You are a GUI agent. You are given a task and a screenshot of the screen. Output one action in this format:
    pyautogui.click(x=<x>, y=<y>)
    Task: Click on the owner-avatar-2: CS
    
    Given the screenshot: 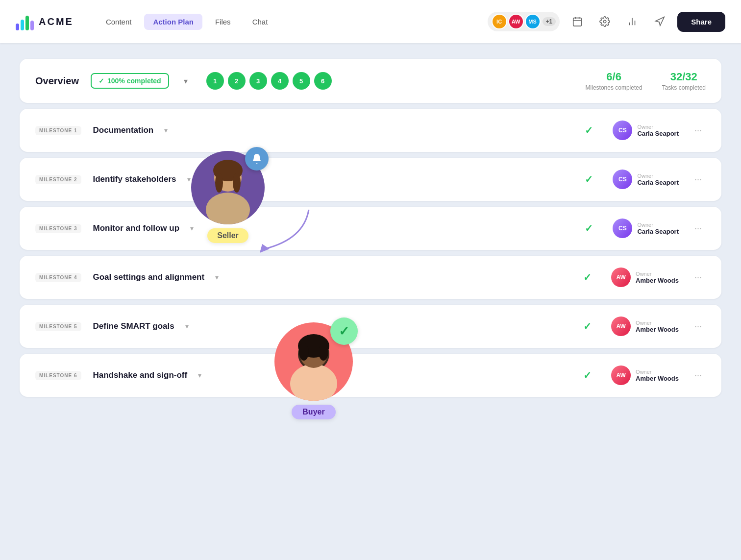 What is the action you would take?
    pyautogui.click(x=622, y=179)
    